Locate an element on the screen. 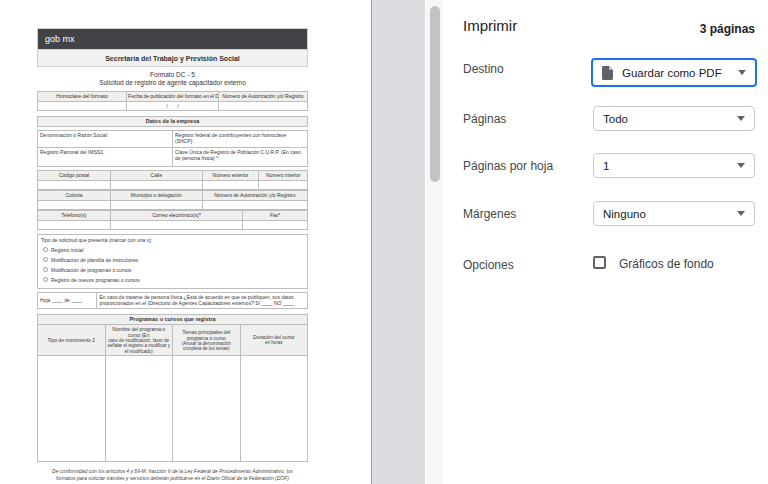 The width and height of the screenshot is (768, 484). background-graphics-label: Gráficos de fondo is located at coordinates (666, 264).